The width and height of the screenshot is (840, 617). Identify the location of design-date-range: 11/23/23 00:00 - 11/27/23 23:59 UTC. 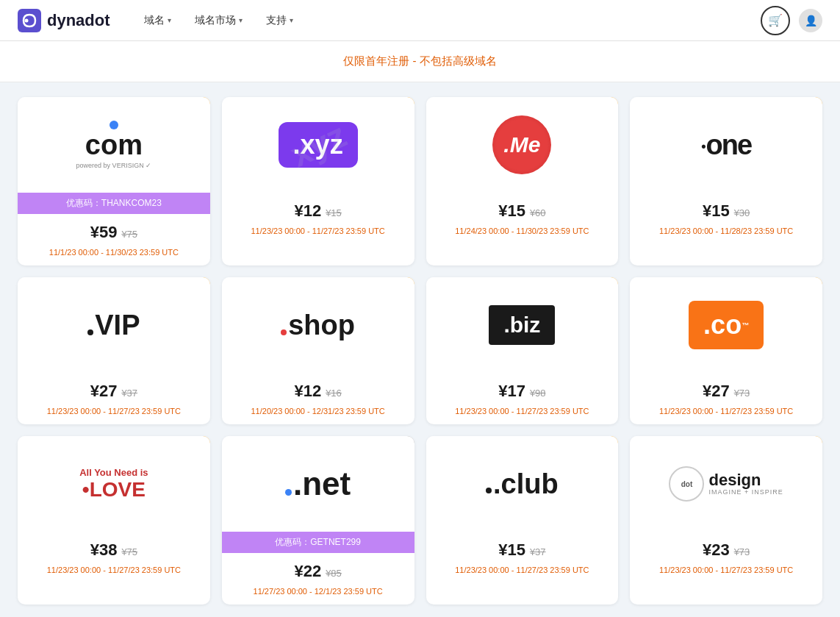
(726, 568).